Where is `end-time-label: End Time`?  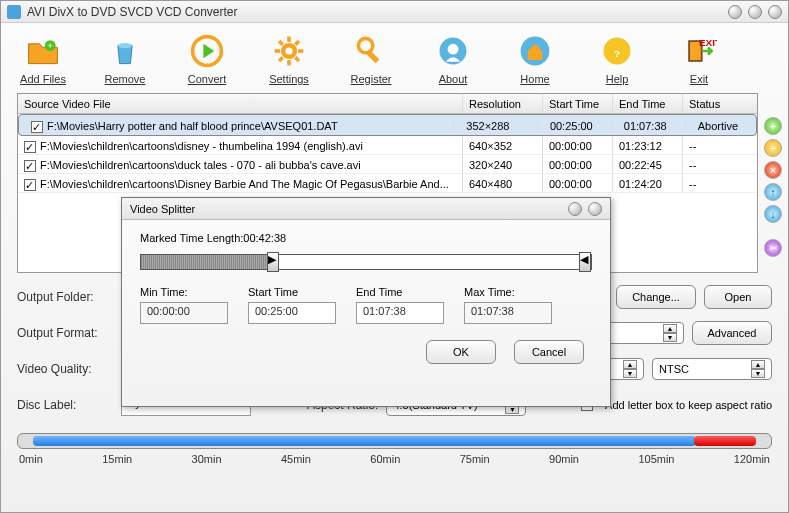
end-time-label: End Time is located at coordinates (400, 292).